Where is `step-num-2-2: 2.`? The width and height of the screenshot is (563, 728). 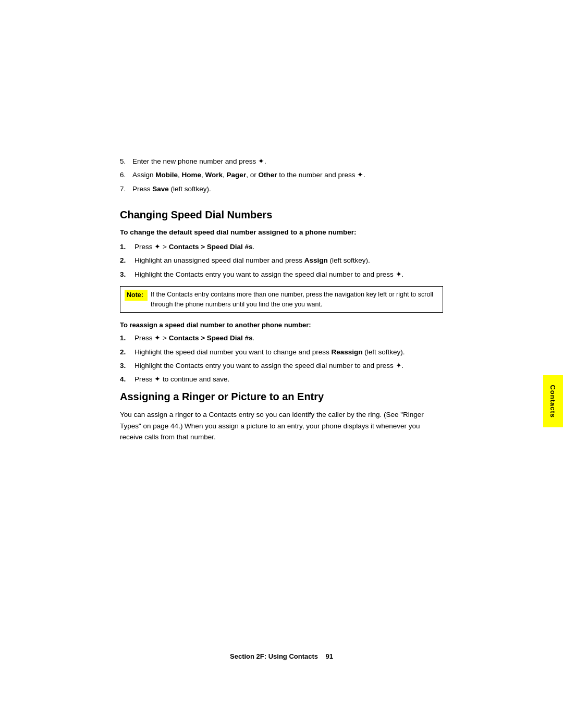
step-num-2-2: 2. is located at coordinates (127, 352).